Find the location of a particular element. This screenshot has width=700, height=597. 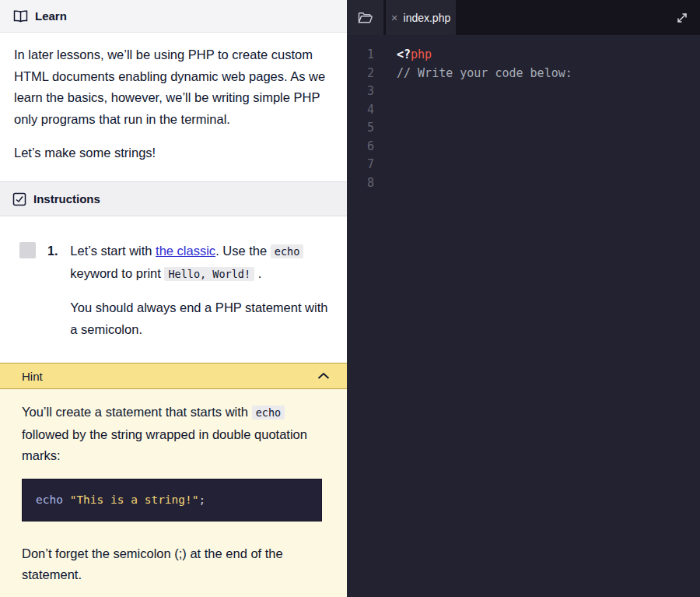

line-number: 4 is located at coordinates (370, 111).